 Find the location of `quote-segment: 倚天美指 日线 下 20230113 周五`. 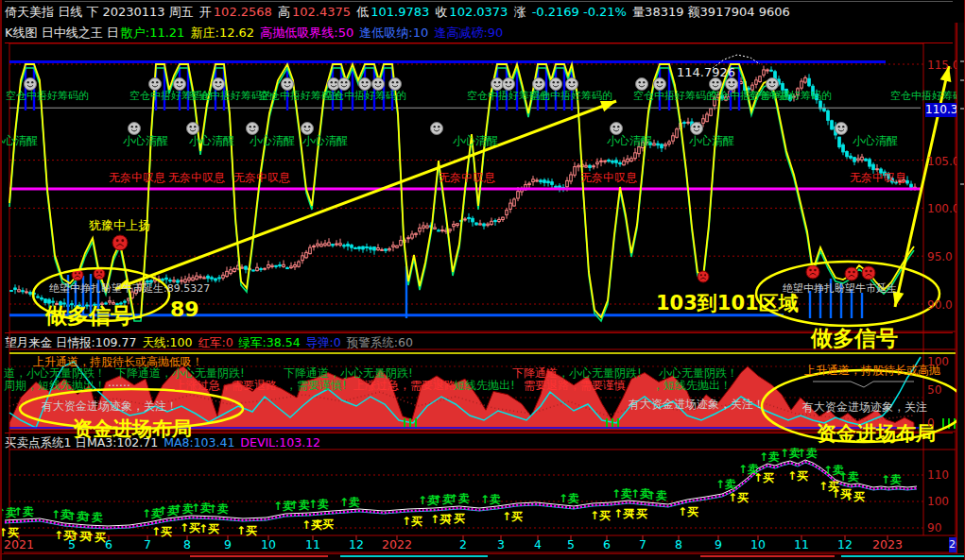

quote-segment: 倚天美指 日线 下 20230113 周五 is located at coordinates (101, 11).